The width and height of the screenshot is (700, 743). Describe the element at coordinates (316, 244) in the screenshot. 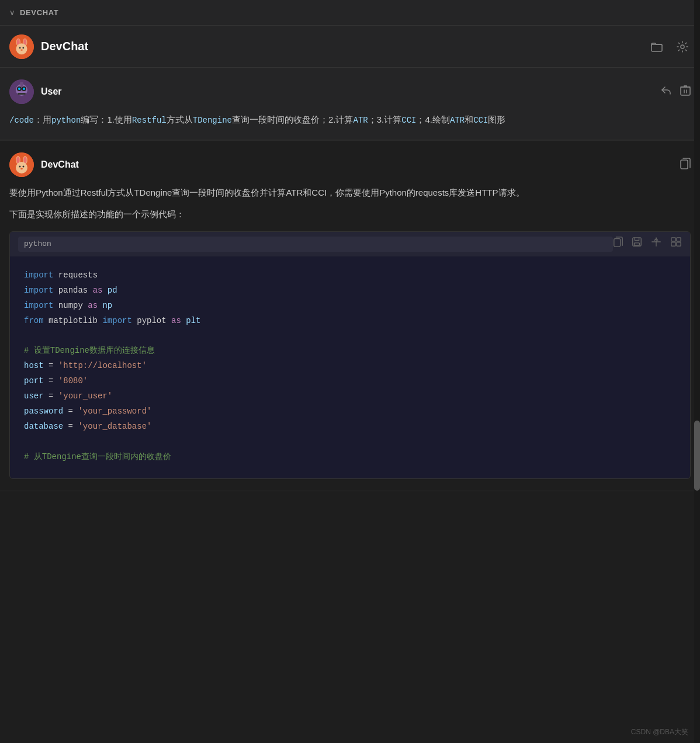

I see `code-lang-badge: python` at that location.